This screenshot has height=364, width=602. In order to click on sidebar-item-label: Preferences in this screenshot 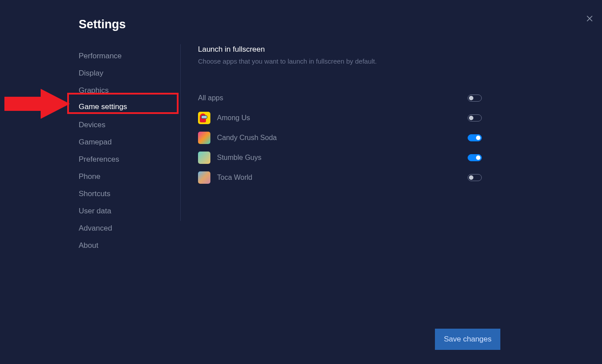, I will do `click(99, 159)`.